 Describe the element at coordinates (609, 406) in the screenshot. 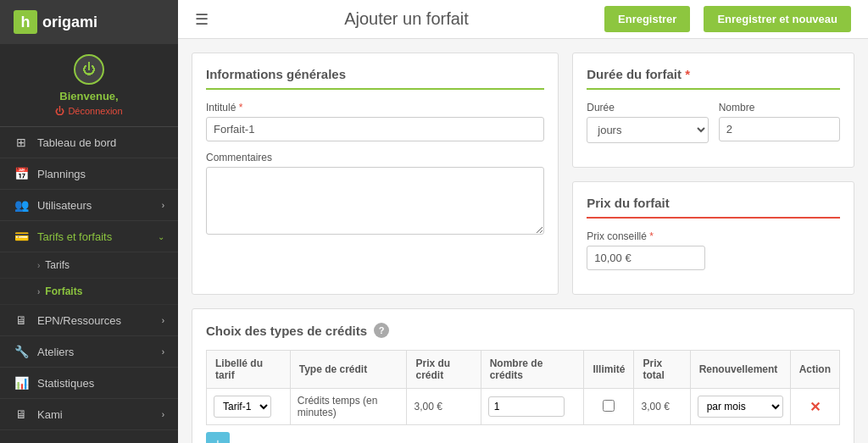

I see `illimite-checkbox` at that location.